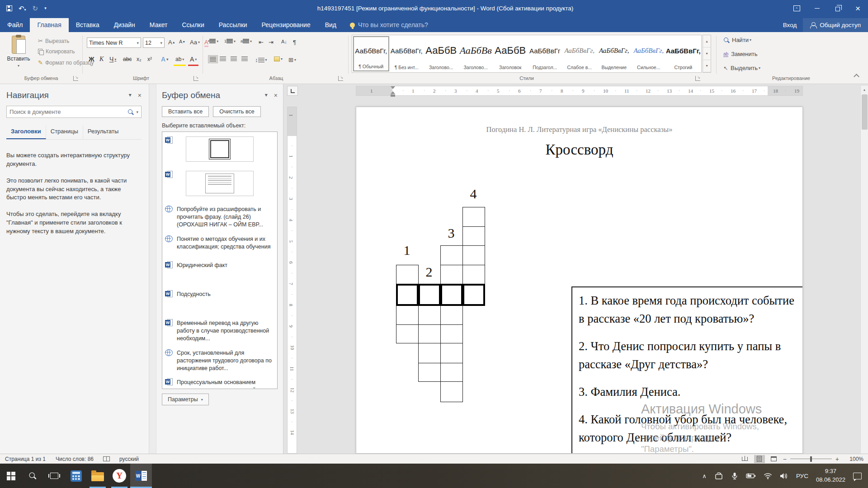 Image resolution: width=868 pixels, height=488 pixels. I want to click on bullets-button: •▾, so click(213, 41).